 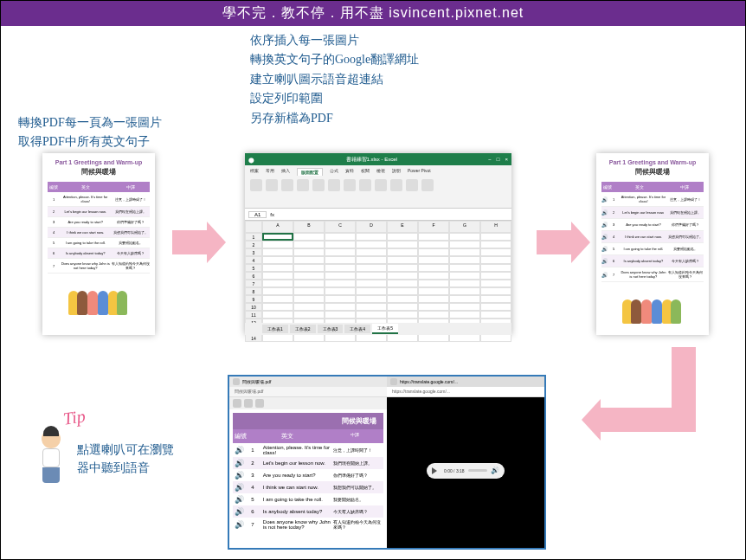 I want to click on table-row: 🔊2Let's begin our lesson now.我們現在開始上課。, so click(x=308, y=463).